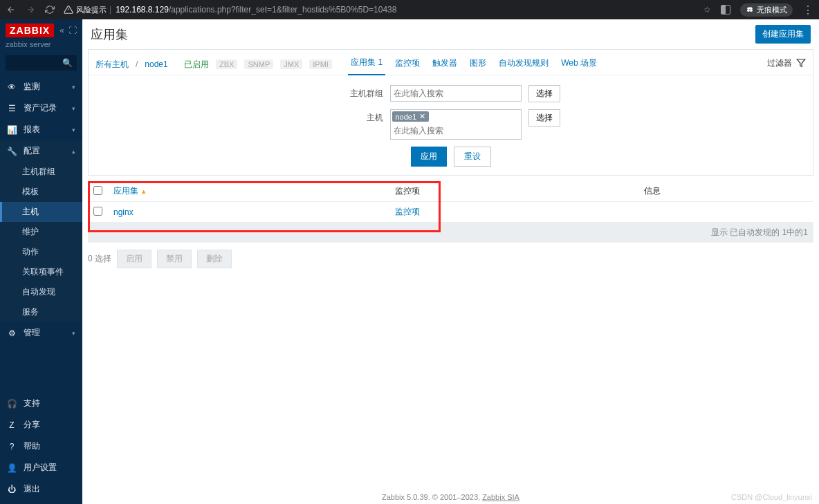  Describe the element at coordinates (42, 192) in the screenshot. I see `sidebar-item-templates: 模板` at that location.